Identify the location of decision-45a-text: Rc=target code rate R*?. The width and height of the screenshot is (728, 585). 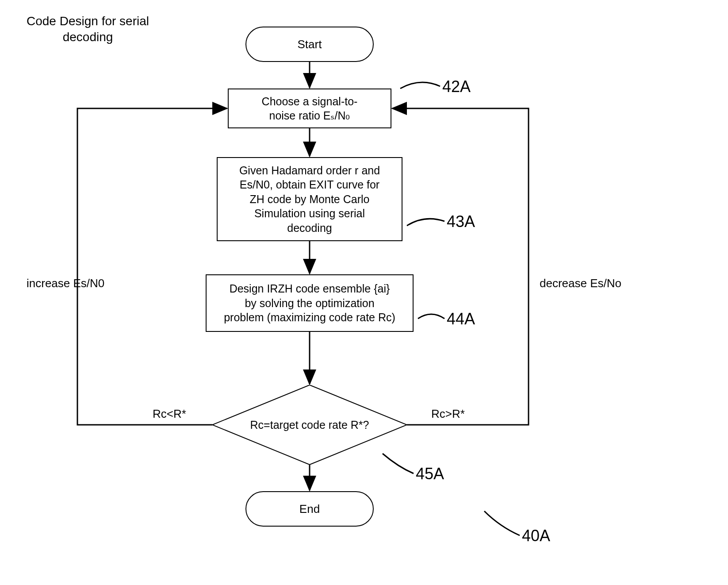
(310, 425).